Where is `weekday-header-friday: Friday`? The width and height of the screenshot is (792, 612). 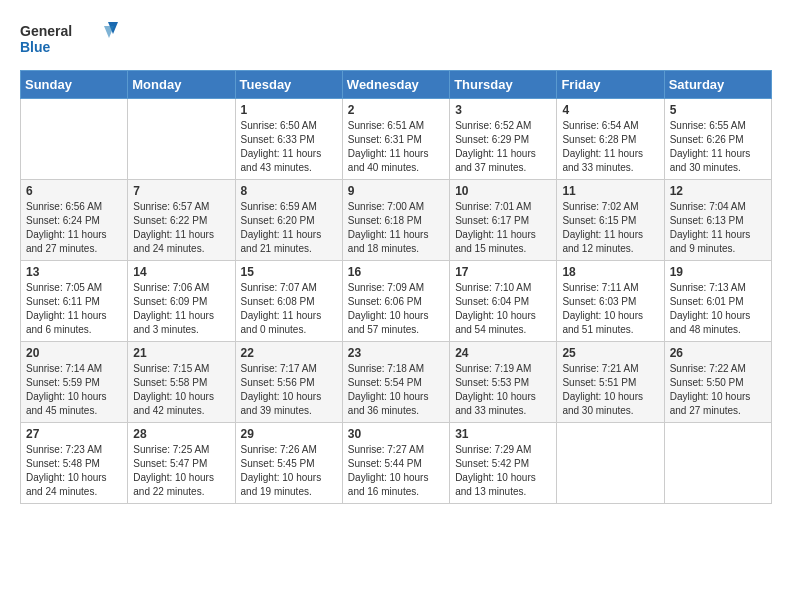 weekday-header-friday: Friday is located at coordinates (610, 85).